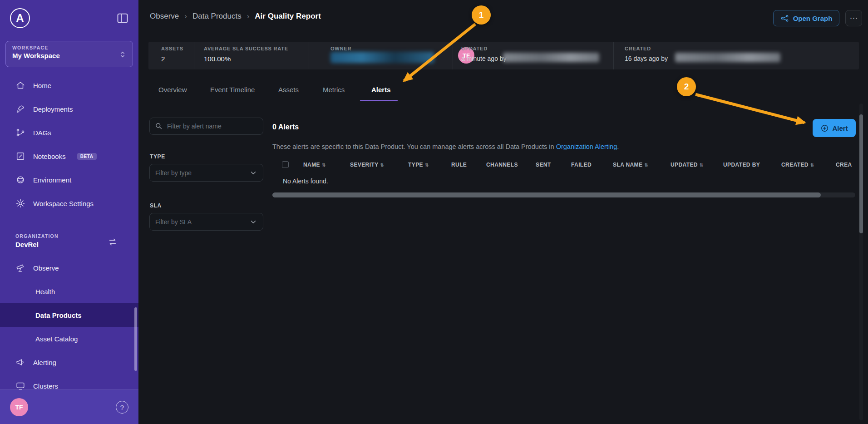 Image resolution: width=868 pixels, height=424 pixels. What do you see at coordinates (253, 222) in the screenshot?
I see `chevron-down-icon` at bounding box center [253, 222].